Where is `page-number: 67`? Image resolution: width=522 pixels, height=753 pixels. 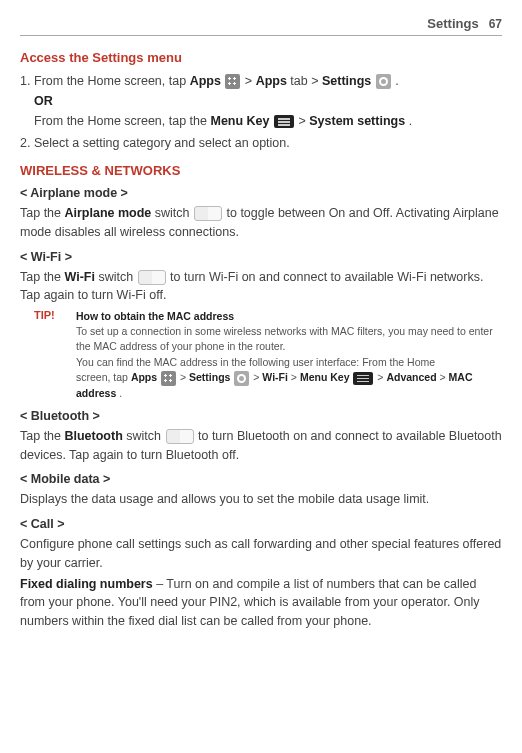 page-number: 67 is located at coordinates (496, 24).